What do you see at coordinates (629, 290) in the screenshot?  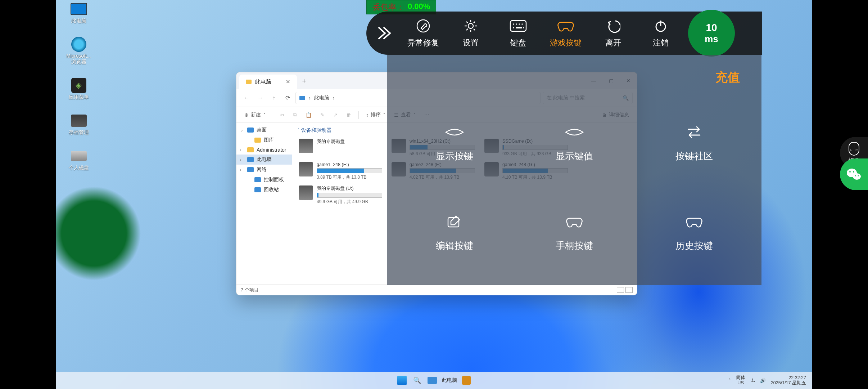 I see `view-grid-button` at bounding box center [629, 290].